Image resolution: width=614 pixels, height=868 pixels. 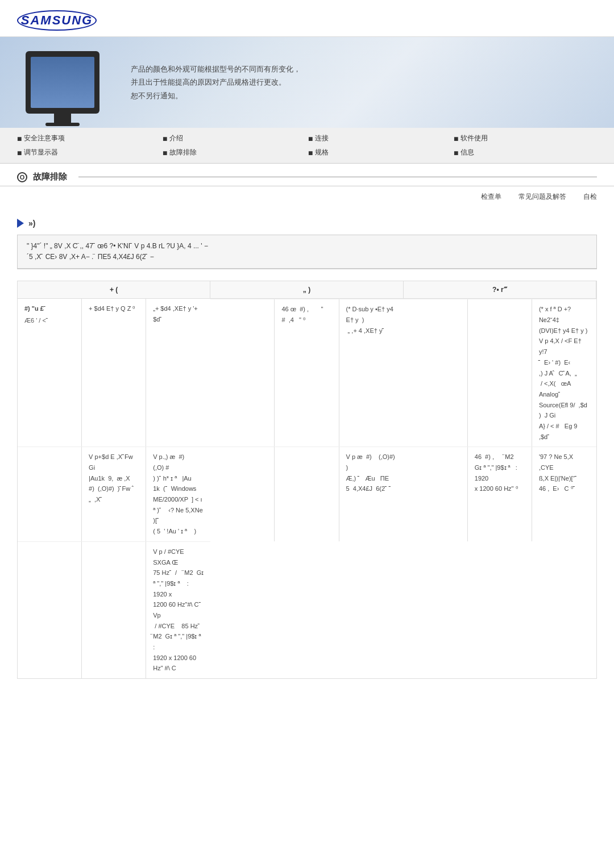 I want to click on content-box-header: " }4"´ !" „ 8V ,X C ̈,, 47 ̄ œ6 ?• K'NI …, so click(x=307, y=252).